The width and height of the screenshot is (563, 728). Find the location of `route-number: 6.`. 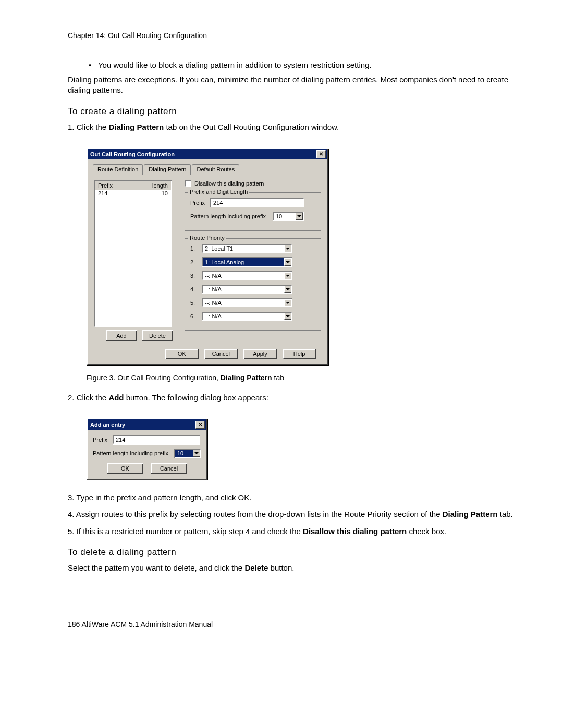

route-number: 6. is located at coordinates (193, 316).